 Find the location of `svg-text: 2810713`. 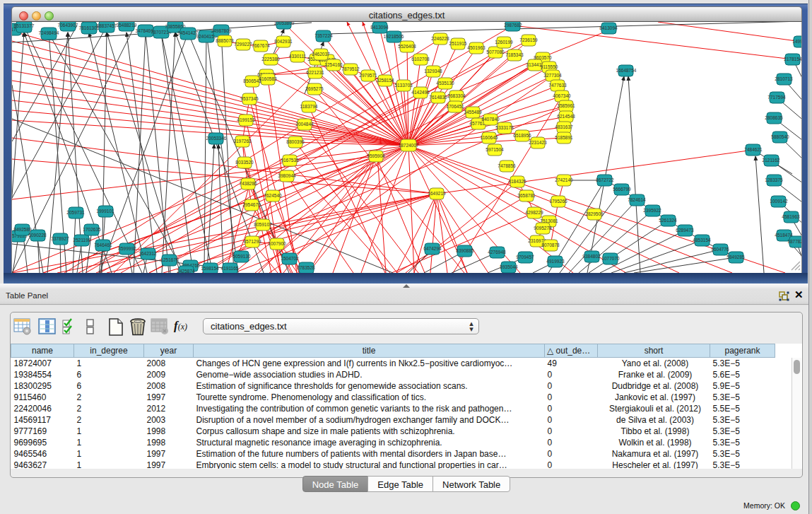

svg-text: 2810713 is located at coordinates (784, 79).